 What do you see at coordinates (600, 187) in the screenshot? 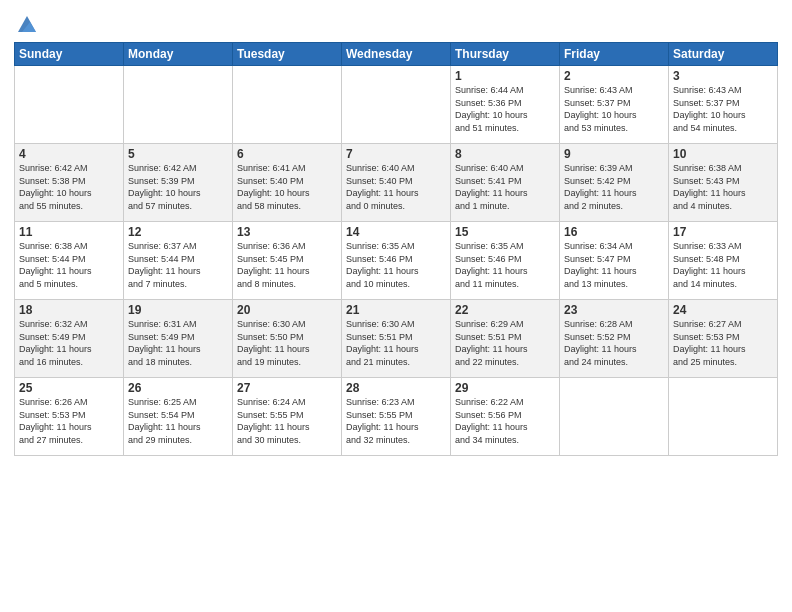
I see `day-info: Sunrise: 6:39 AM Sunset: 5:42 PM Dayligh…` at bounding box center [600, 187].